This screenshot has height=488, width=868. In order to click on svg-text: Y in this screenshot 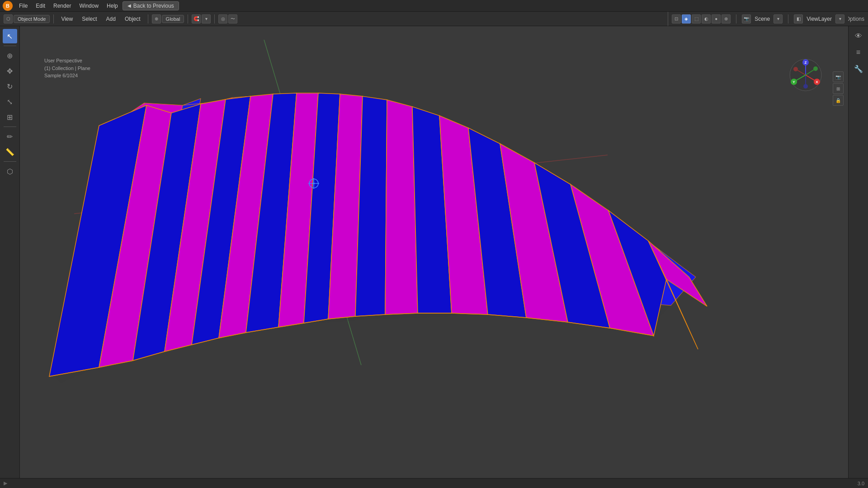, I will do `click(794, 82)`.